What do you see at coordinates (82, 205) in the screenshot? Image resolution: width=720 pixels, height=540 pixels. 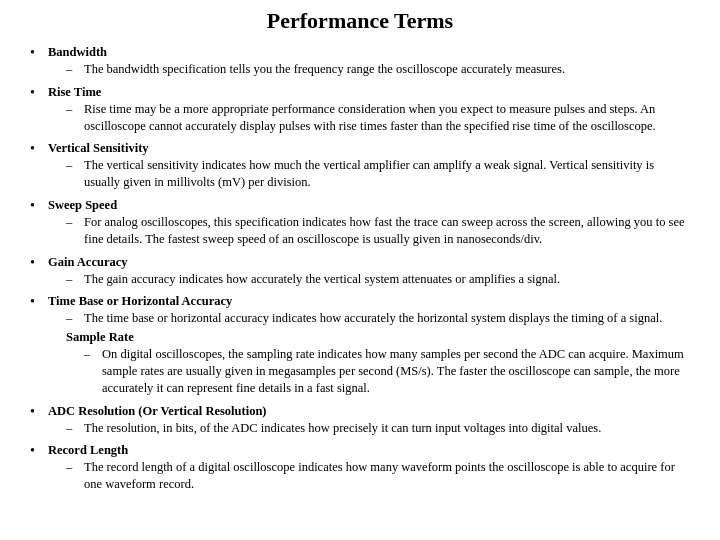 I see `term-name: Sweep Speed` at bounding box center [82, 205].